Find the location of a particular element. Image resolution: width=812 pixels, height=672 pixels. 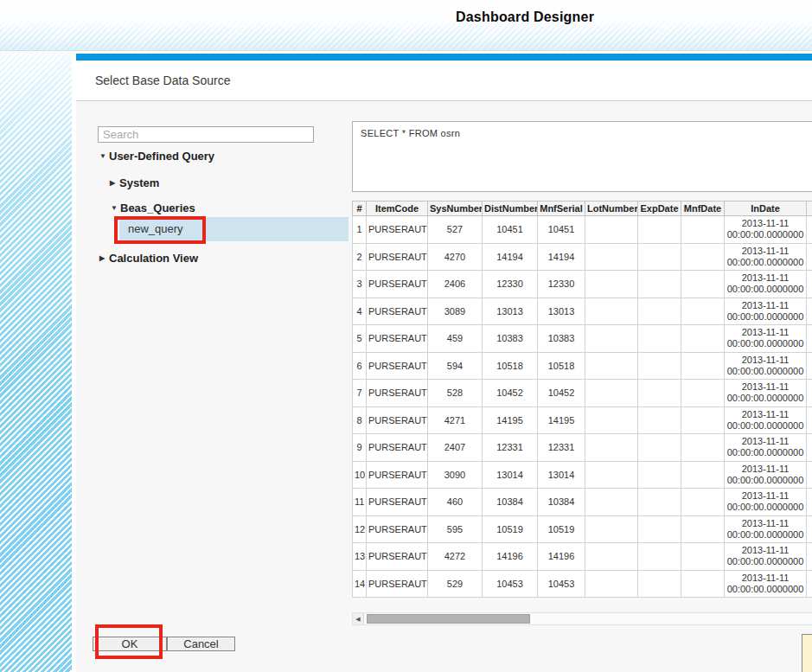

cell: 11 is located at coordinates (360, 502).